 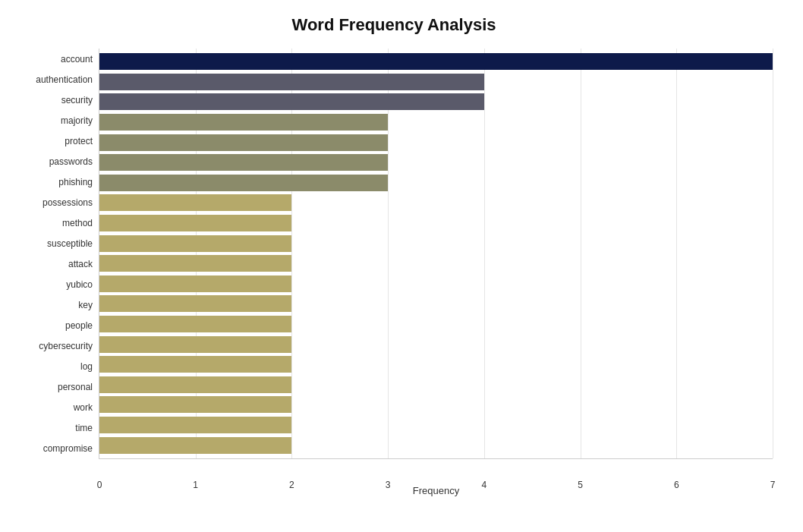 What do you see at coordinates (77, 59) in the screenshot?
I see `y-label: account` at bounding box center [77, 59].